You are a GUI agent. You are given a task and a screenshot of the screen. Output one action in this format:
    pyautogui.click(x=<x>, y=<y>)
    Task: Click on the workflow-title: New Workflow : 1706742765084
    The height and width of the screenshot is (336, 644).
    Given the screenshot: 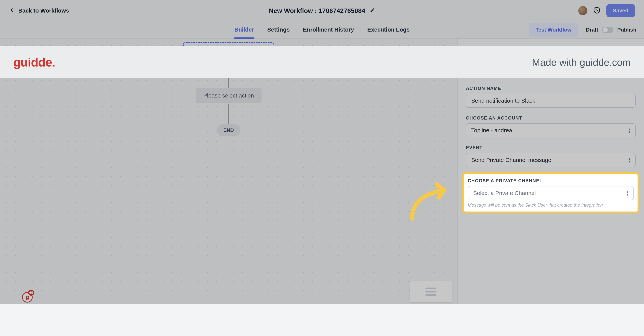 What is the action you would take?
    pyautogui.click(x=317, y=11)
    